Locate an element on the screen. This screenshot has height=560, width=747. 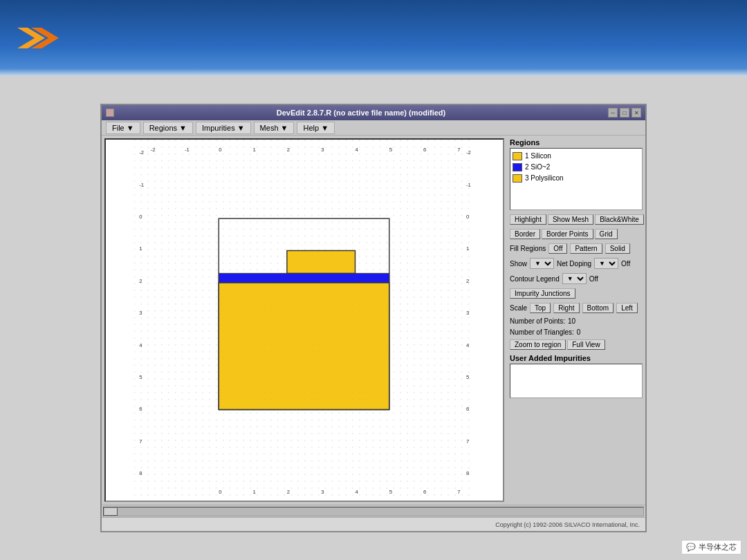
logo-svg is located at coordinates (38, 38).